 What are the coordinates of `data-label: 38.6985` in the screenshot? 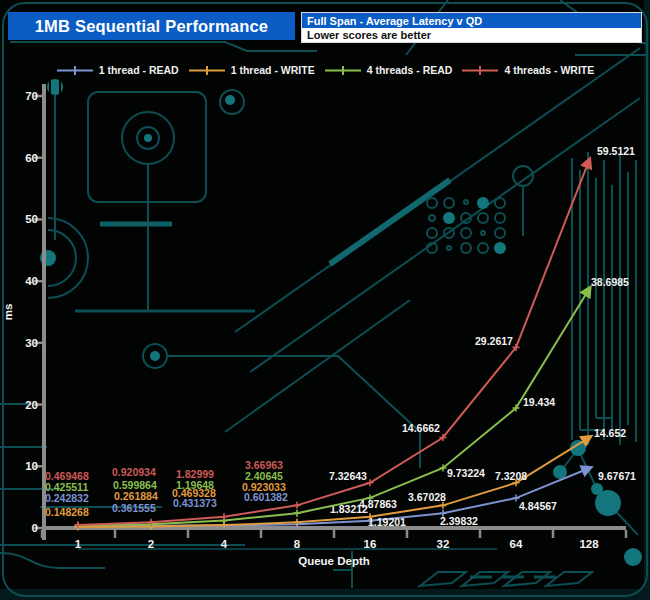 It's located at (610, 282).